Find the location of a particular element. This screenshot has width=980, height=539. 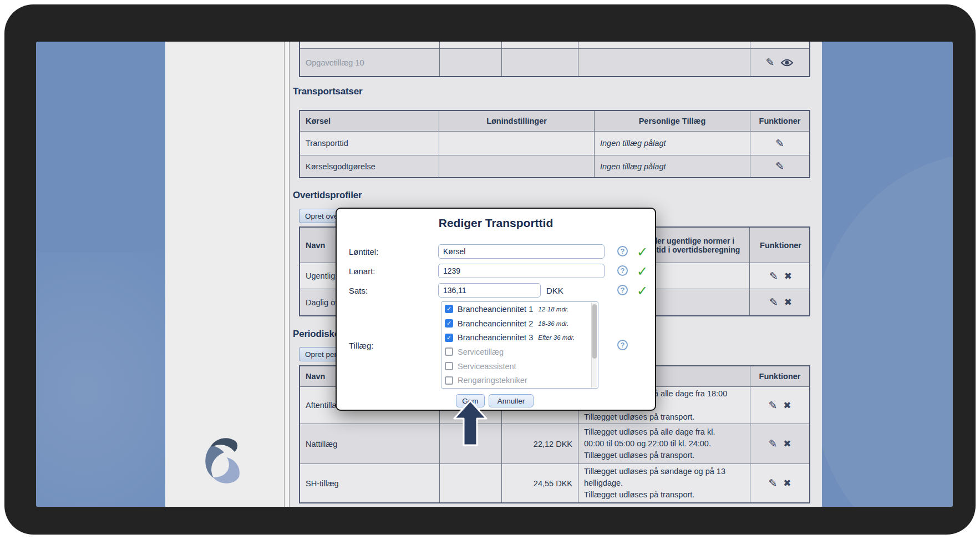

loentitel-input is located at coordinates (521, 251).